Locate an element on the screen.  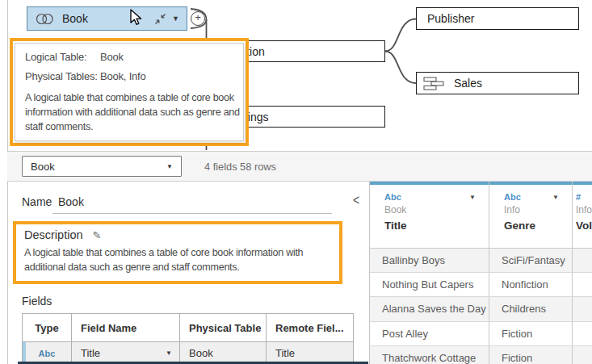
tooltip-physical-tables-label: Physical Tables: is located at coordinates (63, 76).